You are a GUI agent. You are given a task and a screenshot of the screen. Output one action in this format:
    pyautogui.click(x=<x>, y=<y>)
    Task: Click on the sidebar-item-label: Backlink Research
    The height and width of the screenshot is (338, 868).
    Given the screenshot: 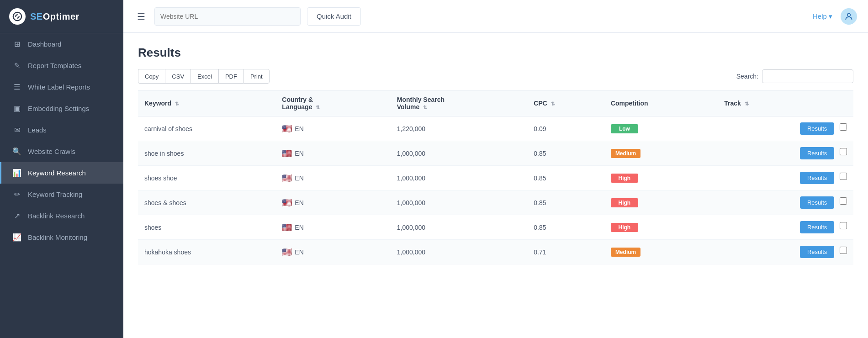 What is the action you would take?
    pyautogui.click(x=56, y=216)
    